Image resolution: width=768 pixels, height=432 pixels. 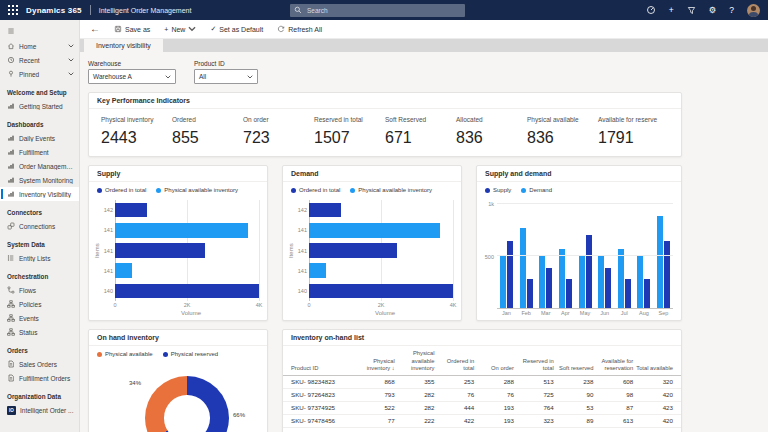 What do you see at coordinates (11, 318) in the screenshot?
I see `nodes-icon` at bounding box center [11, 318].